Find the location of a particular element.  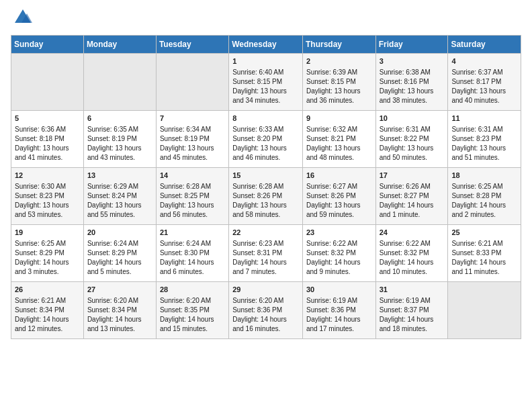

day-info: Daylight: 13 hours and 56 minutes. is located at coordinates (192, 210).